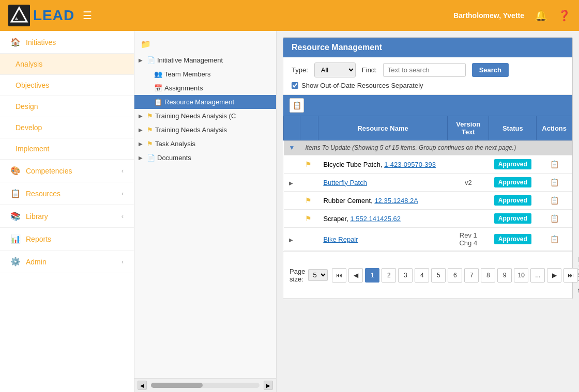 This screenshot has height=392, width=579. I want to click on tree-item-documents: ▶ 📄 Documents, so click(205, 158).